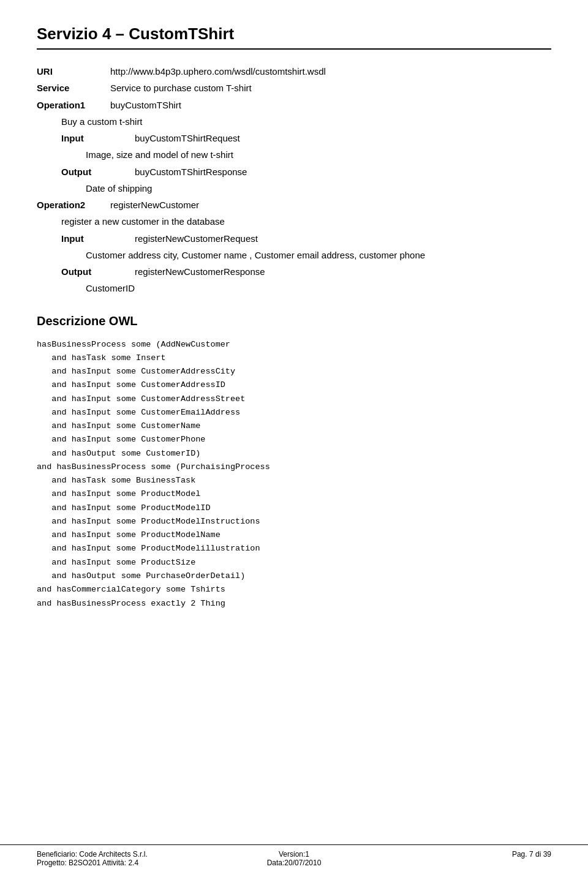  I want to click on owl-line: and hasOutput some CustomerID), so click(294, 454).